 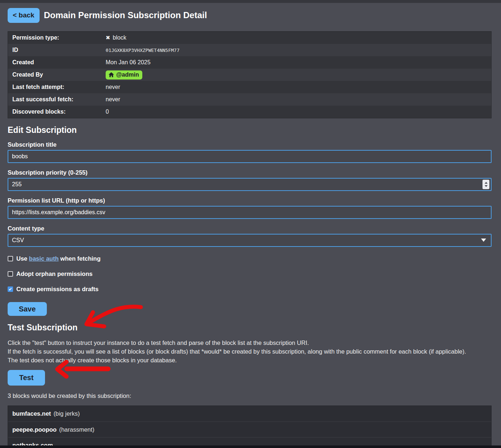 What do you see at coordinates (113, 87) in the screenshot?
I see `last-fetch-attempt-value: never` at bounding box center [113, 87].